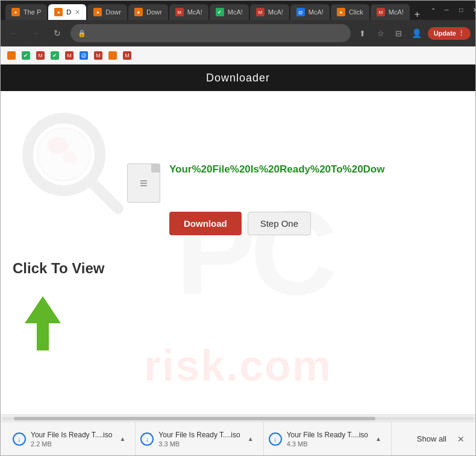  I want to click on download-favicon-1: ↓, so click(19, 439).